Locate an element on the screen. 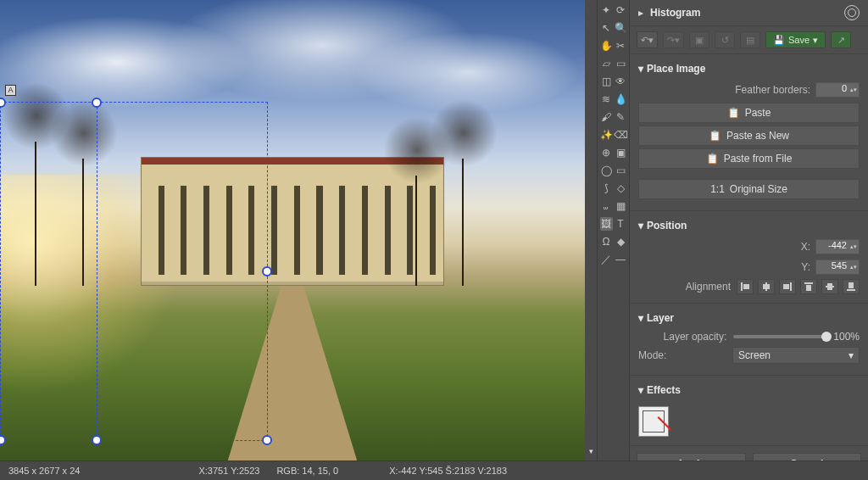 The image size is (868, 480). lasso-icon: ⟆ is located at coordinates (607, 188).